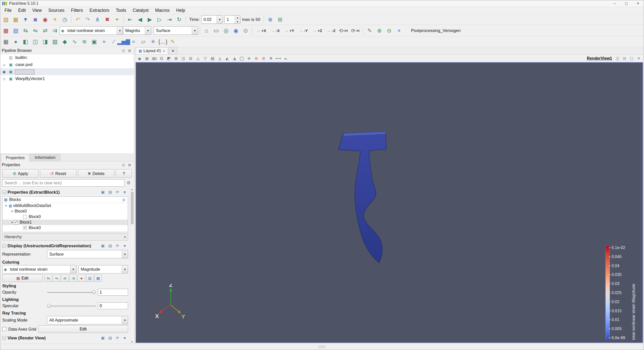  What do you see at coordinates (96, 173) in the screenshot?
I see `delete-button: Delete` at bounding box center [96, 173].